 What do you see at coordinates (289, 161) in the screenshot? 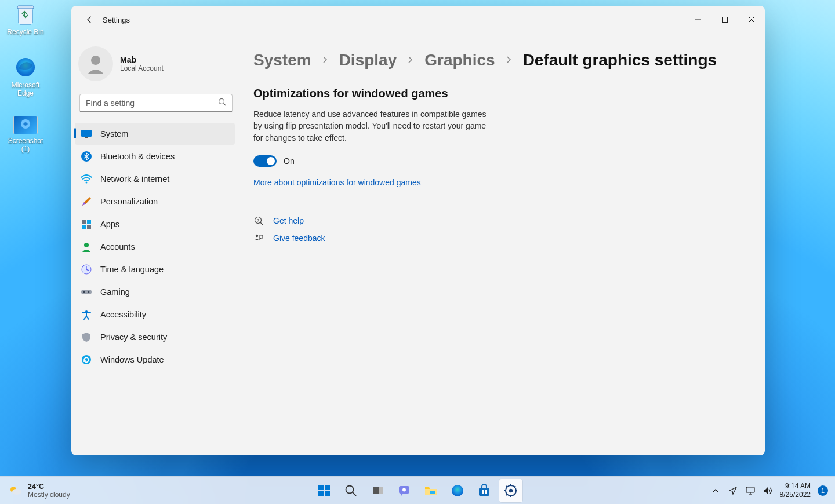
I see `toggle-label: On` at bounding box center [289, 161].